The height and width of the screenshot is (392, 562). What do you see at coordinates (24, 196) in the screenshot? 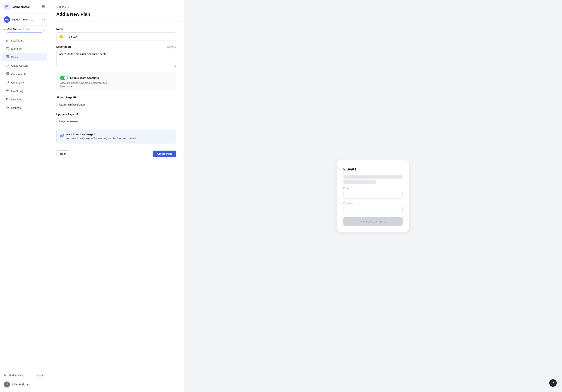
I see `sidebar: Memberstack ☰ DA DEMO – Team A... ▾ ≡ Ge…` at bounding box center [24, 196].